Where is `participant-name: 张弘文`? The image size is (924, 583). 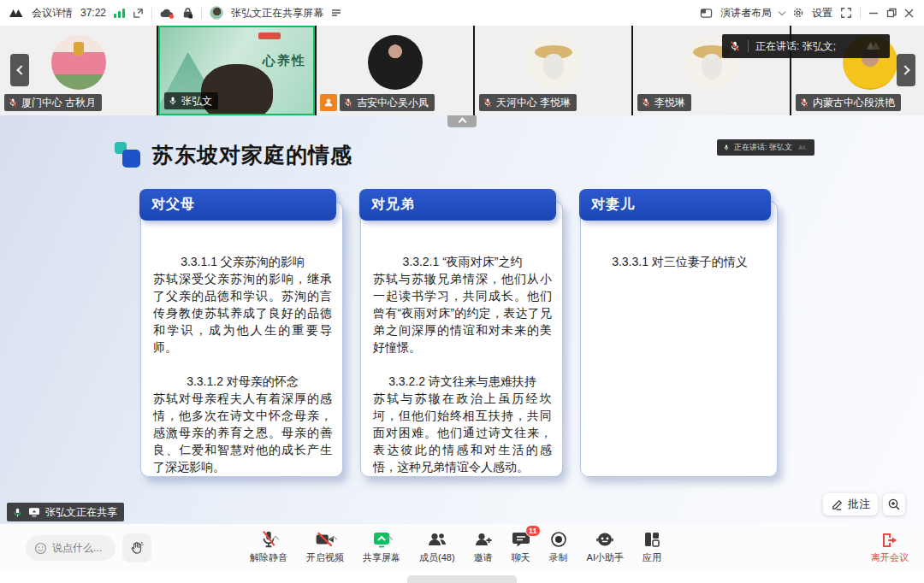
participant-name: 张弘文 is located at coordinates (197, 101).